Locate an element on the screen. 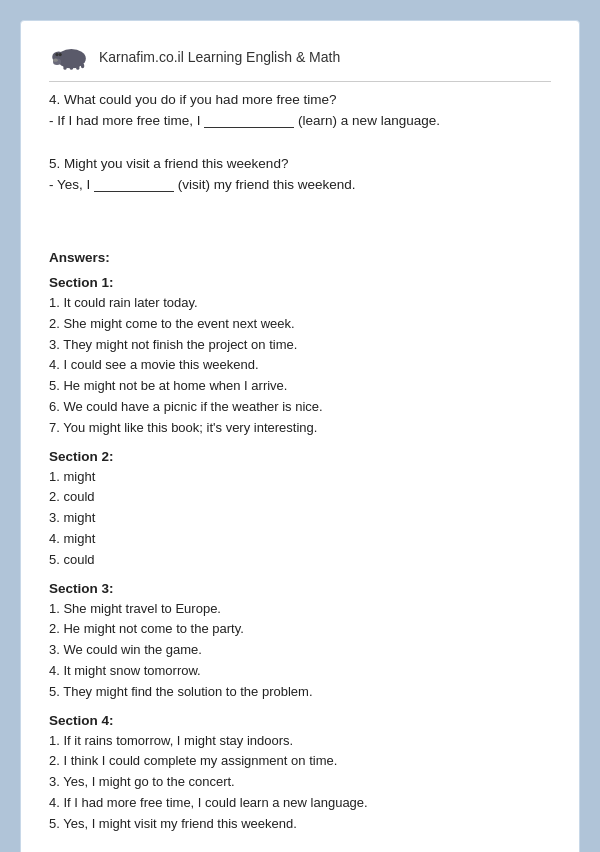  list-item: 3. We could win the game. is located at coordinates (300, 650).